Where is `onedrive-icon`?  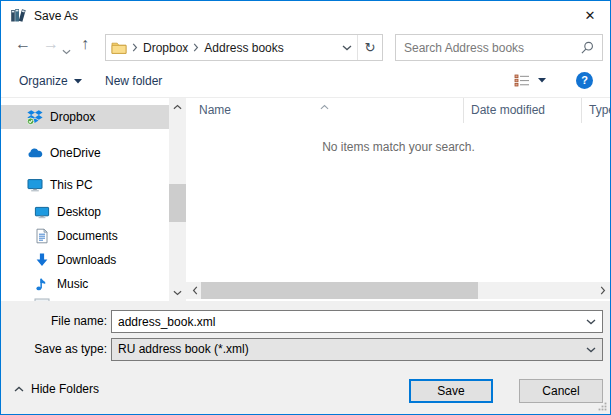 onedrive-icon is located at coordinates (35, 153).